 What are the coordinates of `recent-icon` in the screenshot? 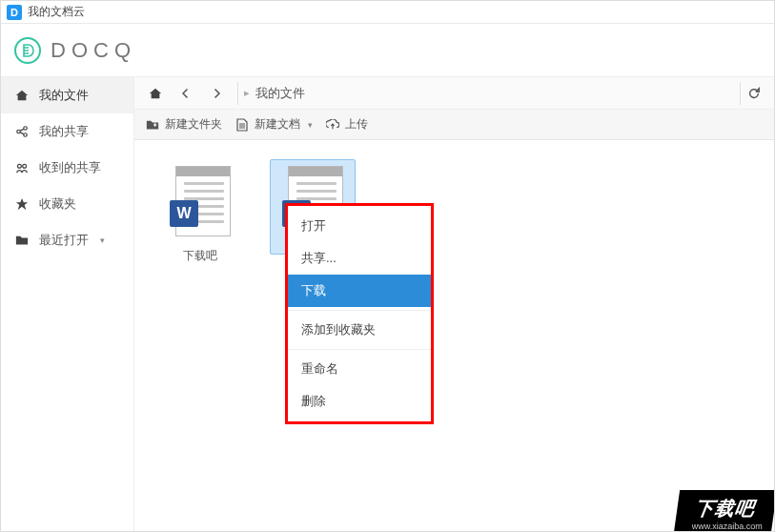 It's located at (22, 240).